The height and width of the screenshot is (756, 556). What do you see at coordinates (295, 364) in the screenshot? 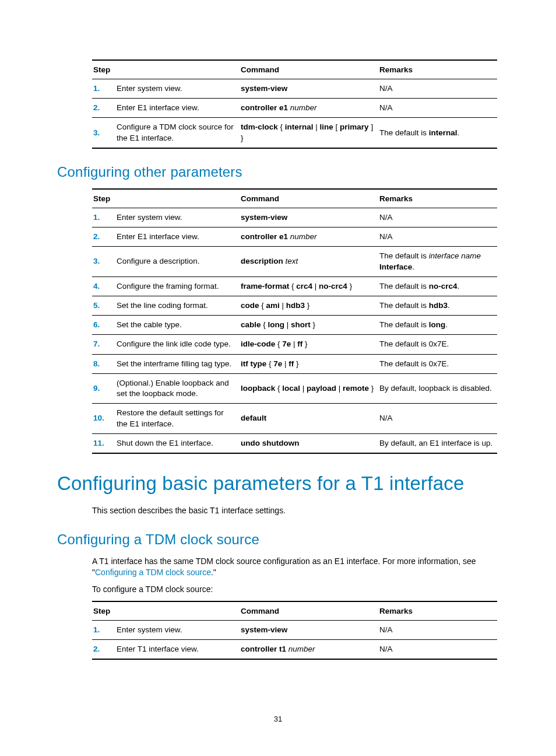
I see `table-row: 8.Set the interframe filling tag type.it…` at bounding box center [295, 364].